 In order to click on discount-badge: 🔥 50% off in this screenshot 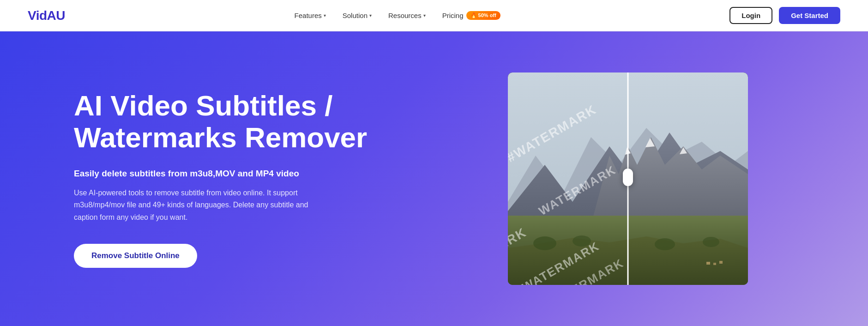, I will do `click(483, 16)`.